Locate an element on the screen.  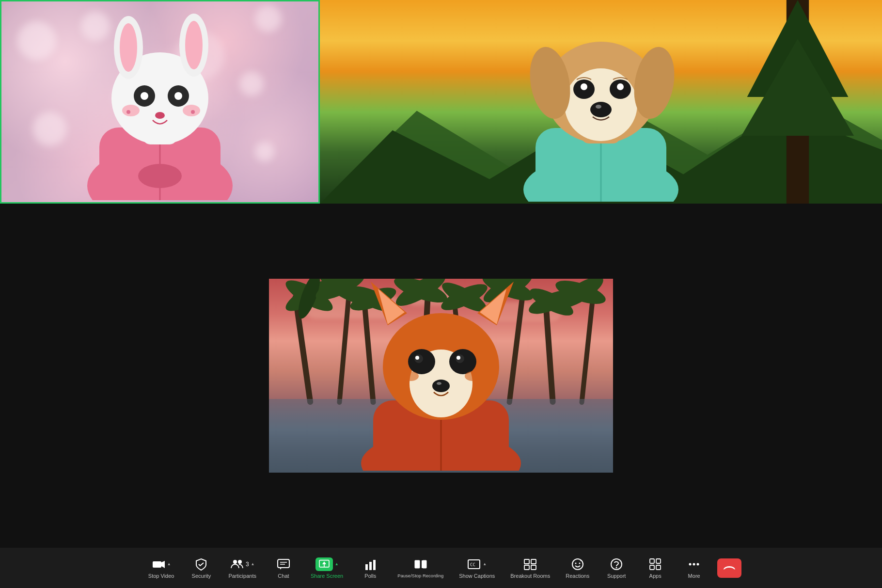
end-call-icon is located at coordinates (729, 568).